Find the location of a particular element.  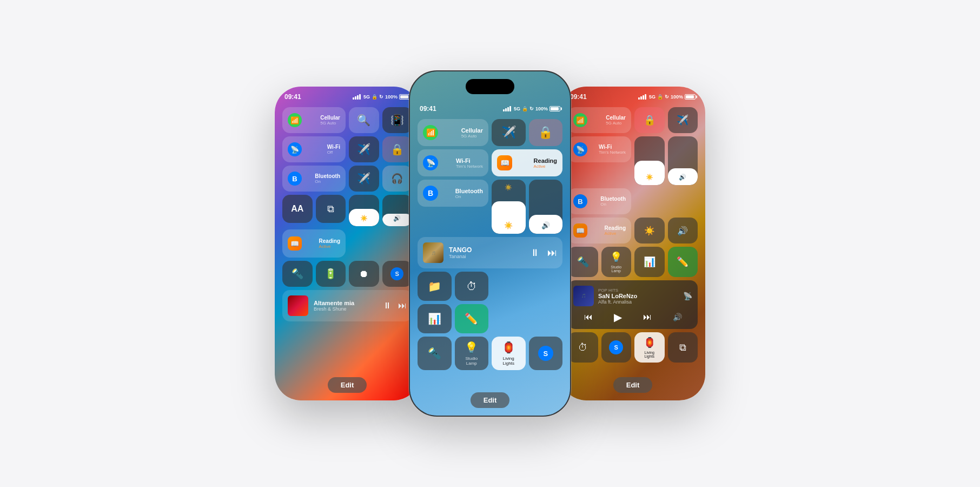

left-wifi-tile: 📡 Wi-Fi Off is located at coordinates (314, 149).